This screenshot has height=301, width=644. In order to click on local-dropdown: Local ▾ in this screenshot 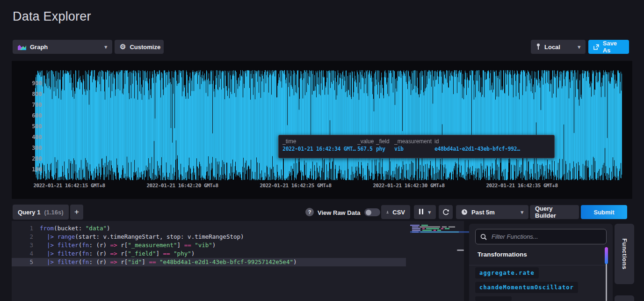, I will do `click(558, 47)`.